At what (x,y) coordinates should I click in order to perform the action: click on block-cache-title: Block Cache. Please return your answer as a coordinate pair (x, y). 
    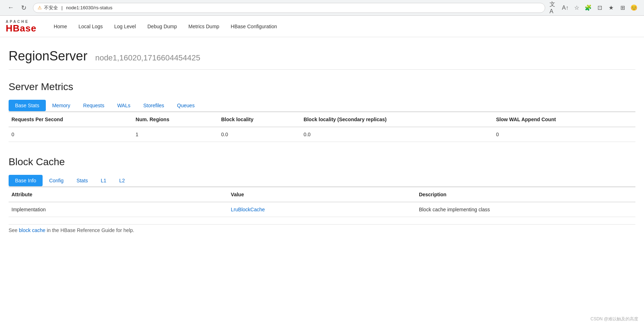
    Looking at the image, I should click on (322, 162).